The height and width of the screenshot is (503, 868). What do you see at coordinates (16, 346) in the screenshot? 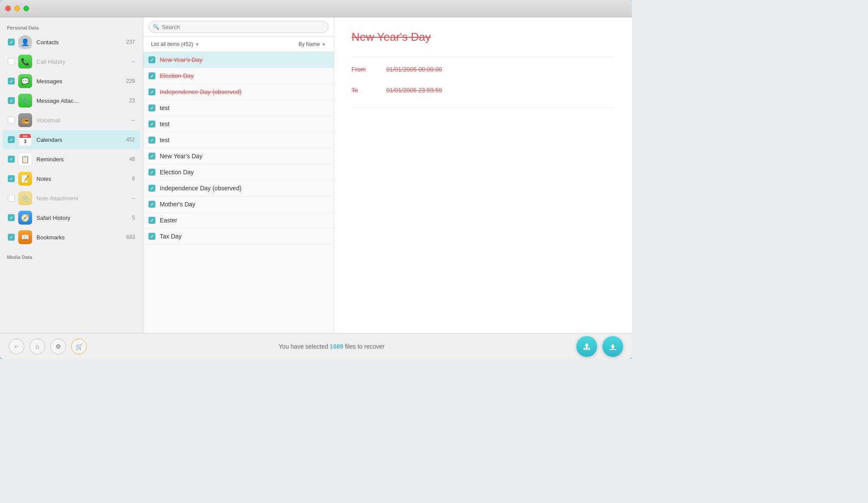
I see `back-button: ←` at bounding box center [16, 346].